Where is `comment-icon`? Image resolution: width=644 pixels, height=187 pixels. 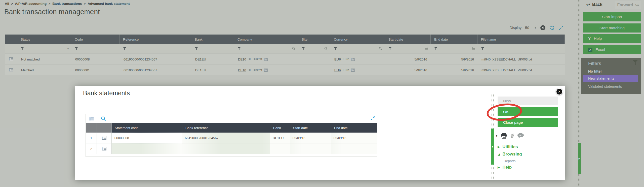
comment-icon is located at coordinates (521, 136).